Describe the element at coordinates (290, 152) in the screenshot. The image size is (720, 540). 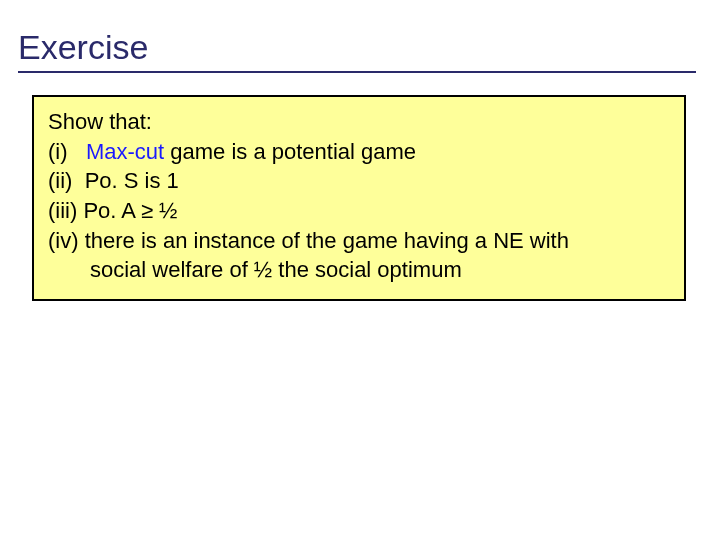
I see `item-i-rest: game is a potential game` at that location.